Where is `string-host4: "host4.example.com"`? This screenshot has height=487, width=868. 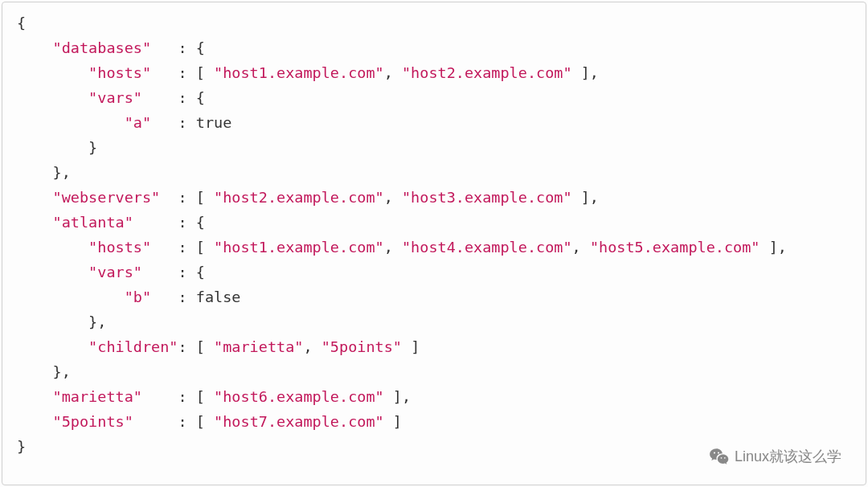 string-host4: "host4.example.com" is located at coordinates (487, 248).